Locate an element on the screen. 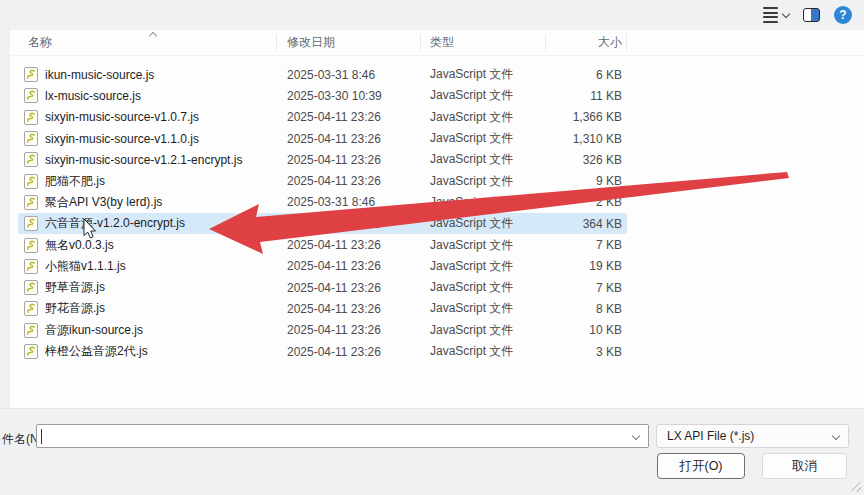 The height and width of the screenshot is (495, 864). file-name: lx-music-source.js is located at coordinates (93, 96).